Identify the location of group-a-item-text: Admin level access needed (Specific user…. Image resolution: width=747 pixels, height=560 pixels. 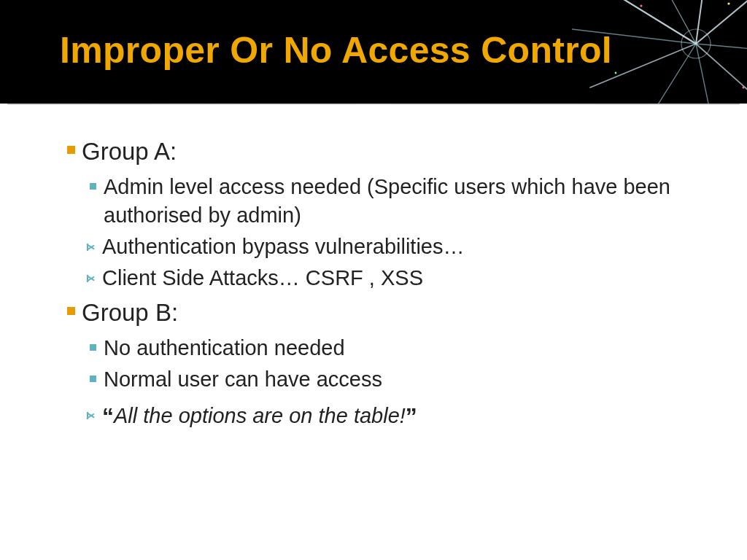
(403, 201).